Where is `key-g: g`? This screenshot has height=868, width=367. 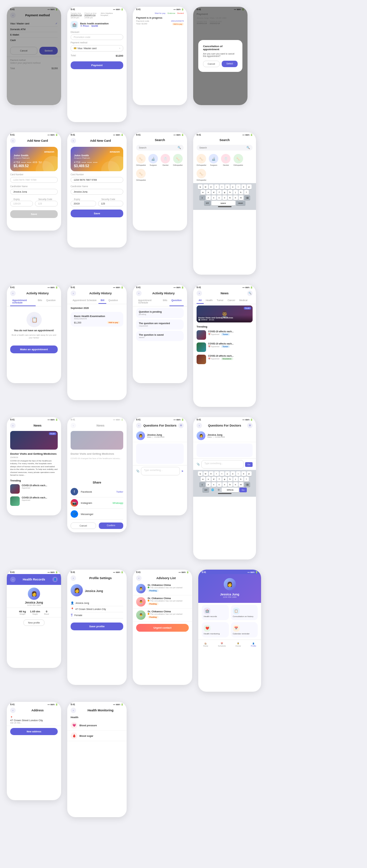 key-g: g is located at coordinates (225, 479).